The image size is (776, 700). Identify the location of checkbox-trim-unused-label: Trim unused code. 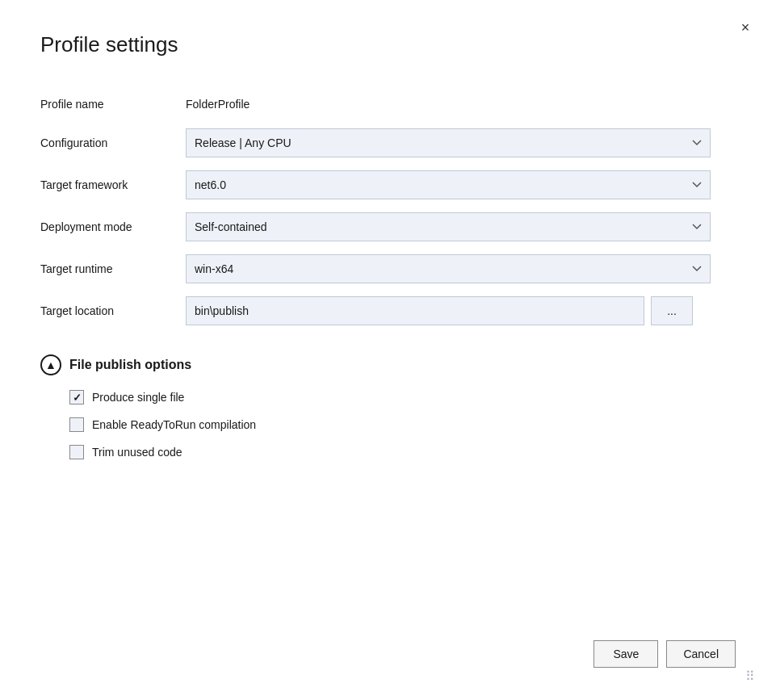
(137, 452).